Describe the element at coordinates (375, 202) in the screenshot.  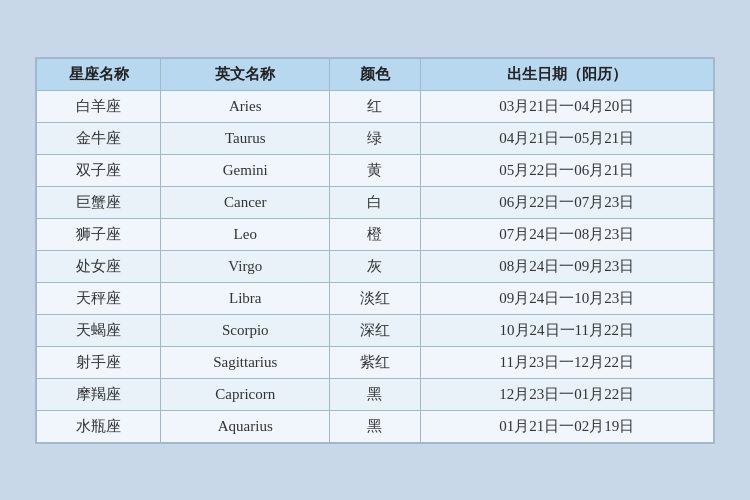
I see `cell-row3-col2: 白` at that location.